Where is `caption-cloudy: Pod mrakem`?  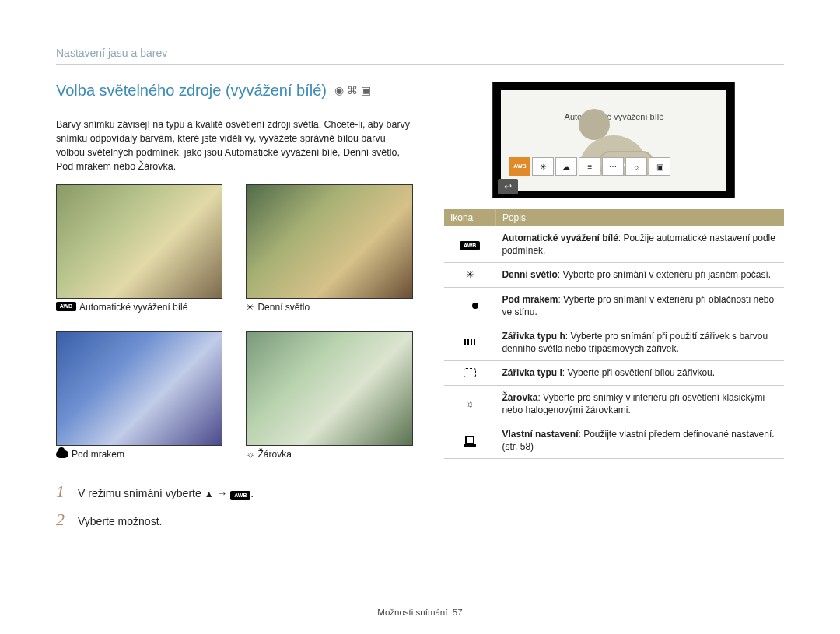 caption-cloudy: Pod mrakem is located at coordinates (139, 454).